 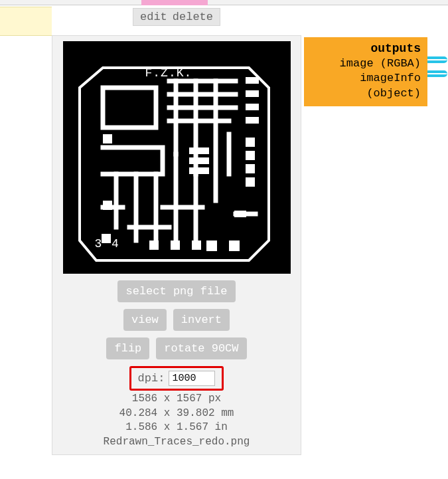 I want to click on outputs-title: outputs, so click(x=366, y=49).